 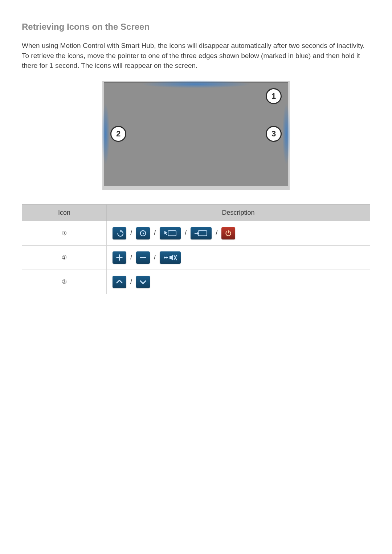 What do you see at coordinates (196, 282) in the screenshot?
I see `table-row: ③ /` at bounding box center [196, 282].